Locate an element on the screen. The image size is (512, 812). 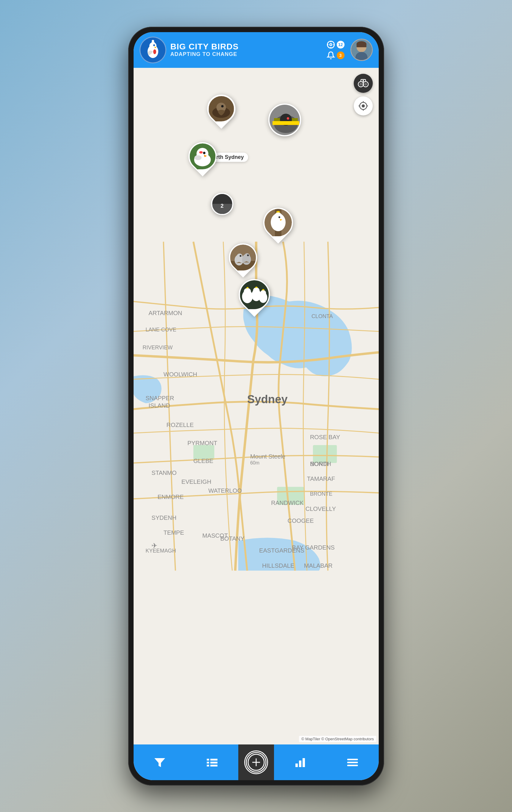
svg-text: CLONTA is located at coordinates (322, 316).